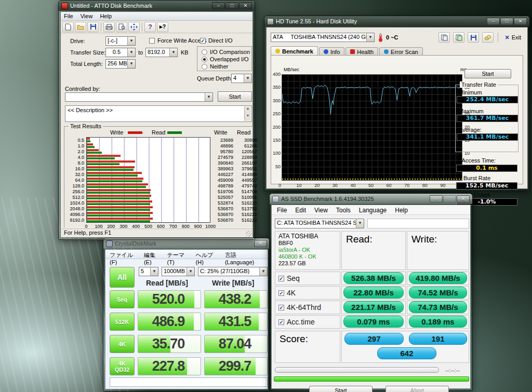 The image size is (532, 392). What do you see at coordinates (163, 27) in the screenshot?
I see `context-help-icon: ▸?` at bounding box center [163, 27].